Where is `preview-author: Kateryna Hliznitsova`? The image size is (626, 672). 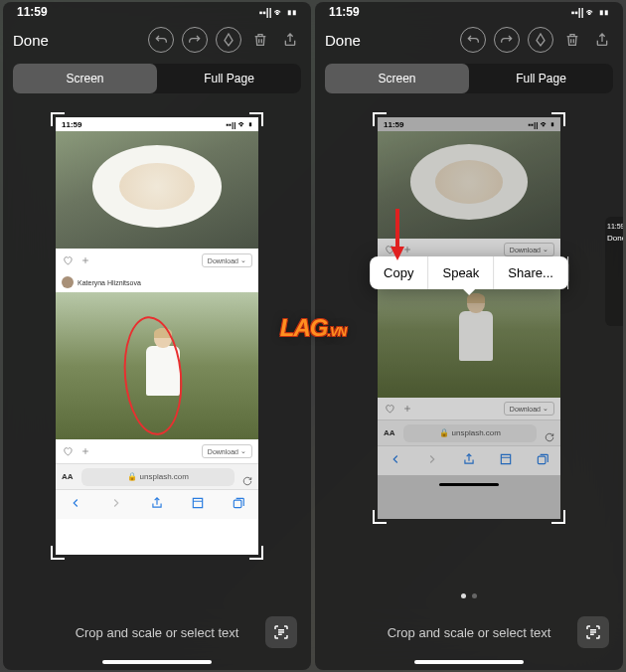
preview-author: Kateryna Hliznitsova is located at coordinates (157, 282).